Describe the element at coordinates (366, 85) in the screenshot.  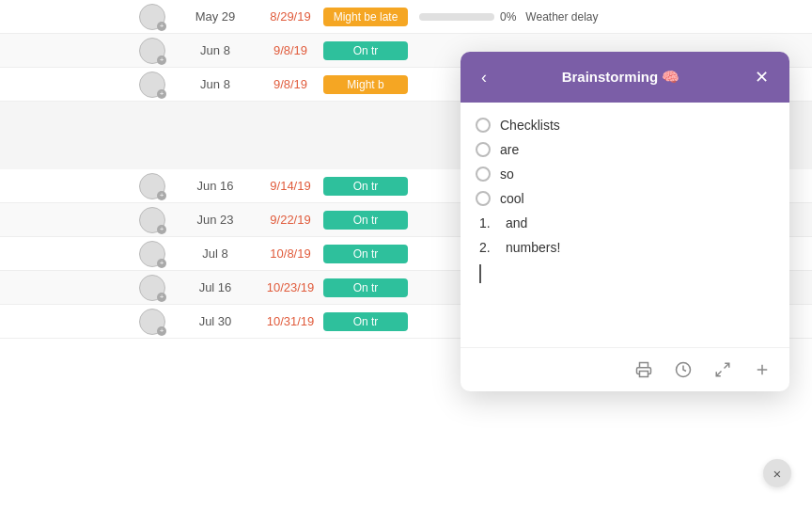
I see `status-badge: Might b` at that location.